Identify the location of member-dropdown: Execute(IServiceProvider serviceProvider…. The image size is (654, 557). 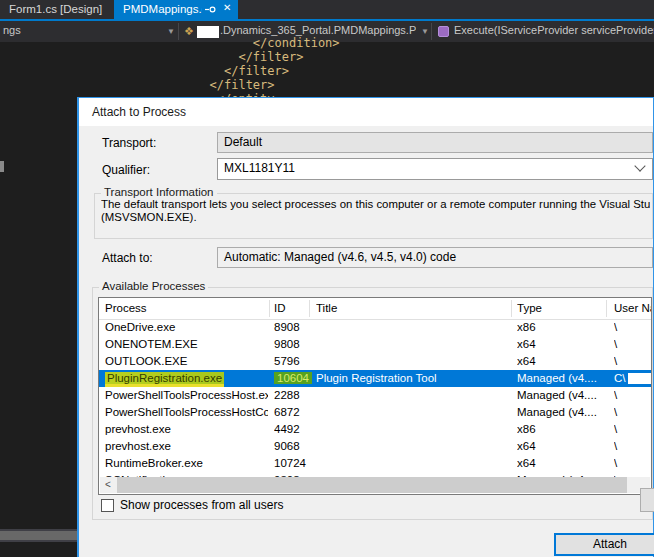
(554, 30).